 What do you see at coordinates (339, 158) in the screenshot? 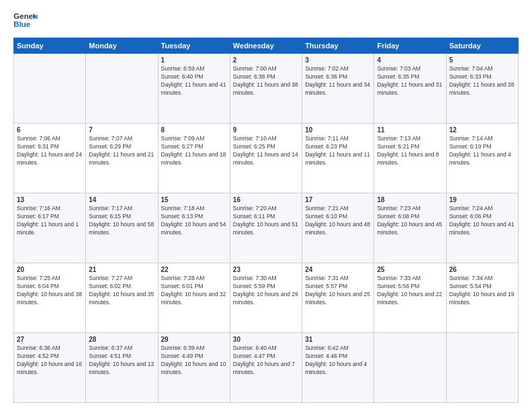
I see `calendar-cell: 10Sunrise: 7:11 AM Sunset: 6:23 PM Dayli…` at bounding box center [339, 158].